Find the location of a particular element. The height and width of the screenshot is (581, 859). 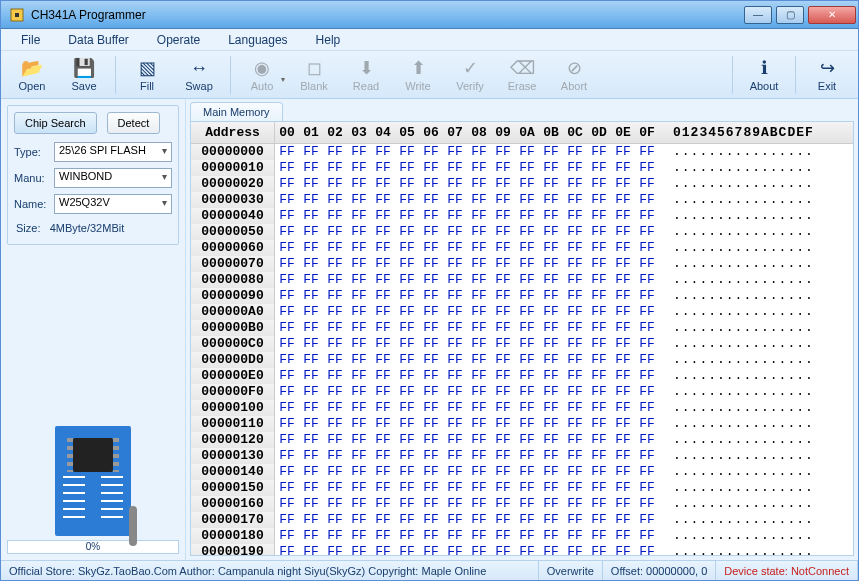

menu-help: Help is located at coordinates (328, 40).